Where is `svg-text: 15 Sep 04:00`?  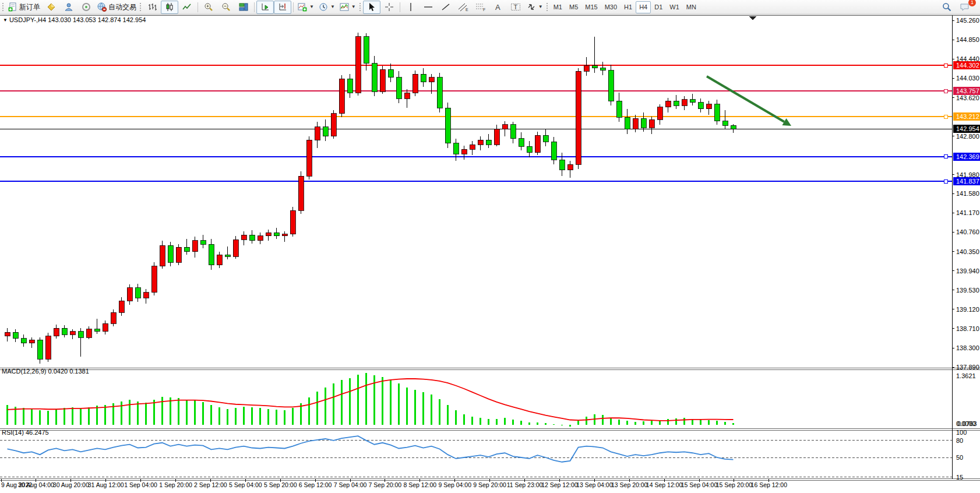 svg-text: 15 Sep 04:00 is located at coordinates (699, 485).